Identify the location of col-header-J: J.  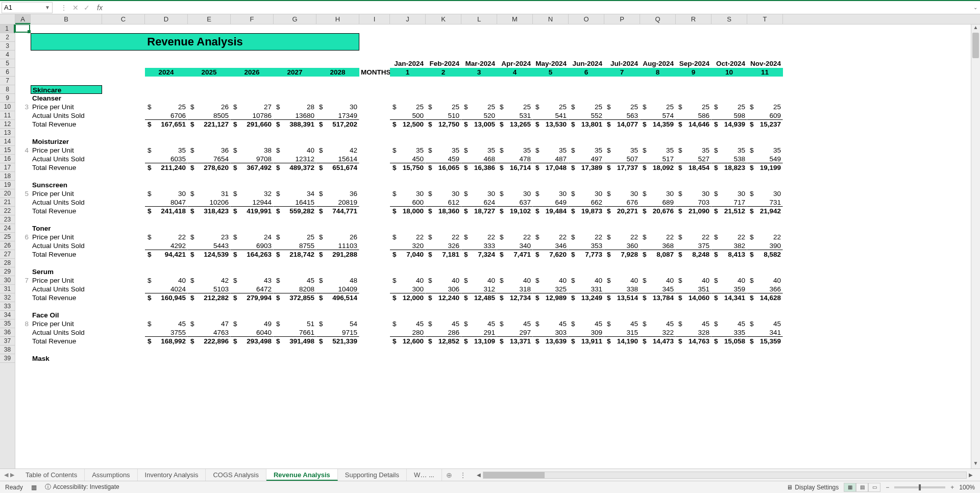
(408, 19).